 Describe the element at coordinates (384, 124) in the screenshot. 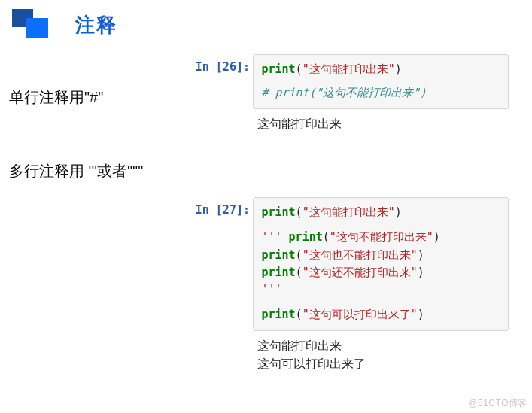

I see `cell-output: 这句能打印出来` at that location.